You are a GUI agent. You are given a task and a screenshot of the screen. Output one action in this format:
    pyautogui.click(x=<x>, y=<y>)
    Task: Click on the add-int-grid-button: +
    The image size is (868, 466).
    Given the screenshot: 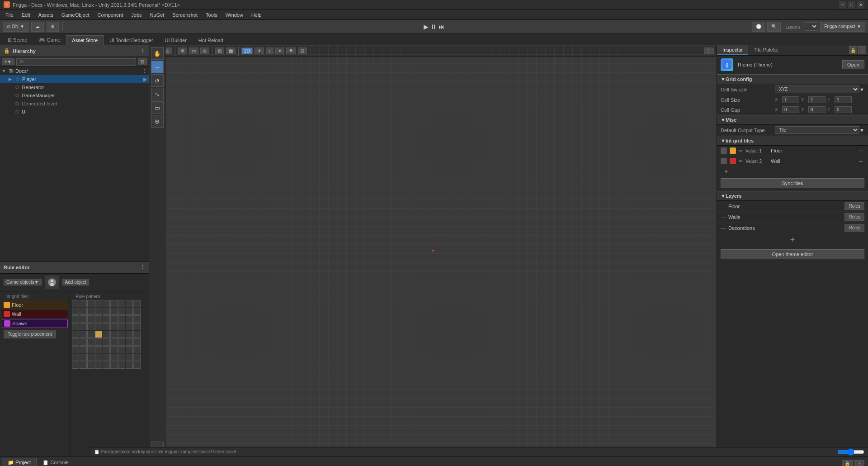 What is the action you would take?
    pyautogui.click(x=726, y=171)
    